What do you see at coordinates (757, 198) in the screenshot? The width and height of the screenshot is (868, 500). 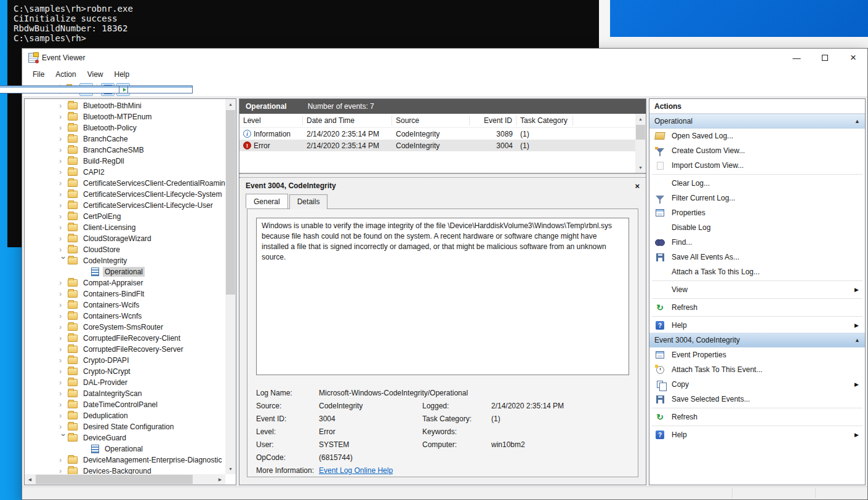 I see `action-item: Filter Current Log...` at bounding box center [757, 198].